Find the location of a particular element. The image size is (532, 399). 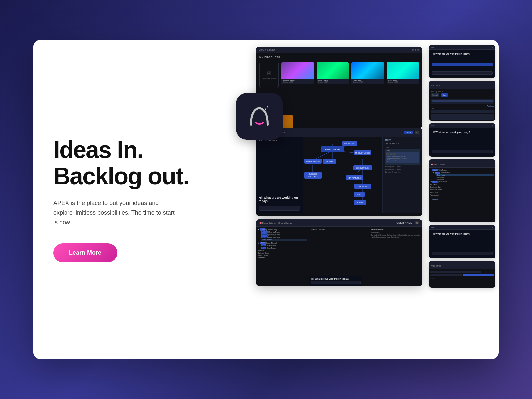

build-product-label: BUILD MY PRODUCT is located at coordinates (279, 141).